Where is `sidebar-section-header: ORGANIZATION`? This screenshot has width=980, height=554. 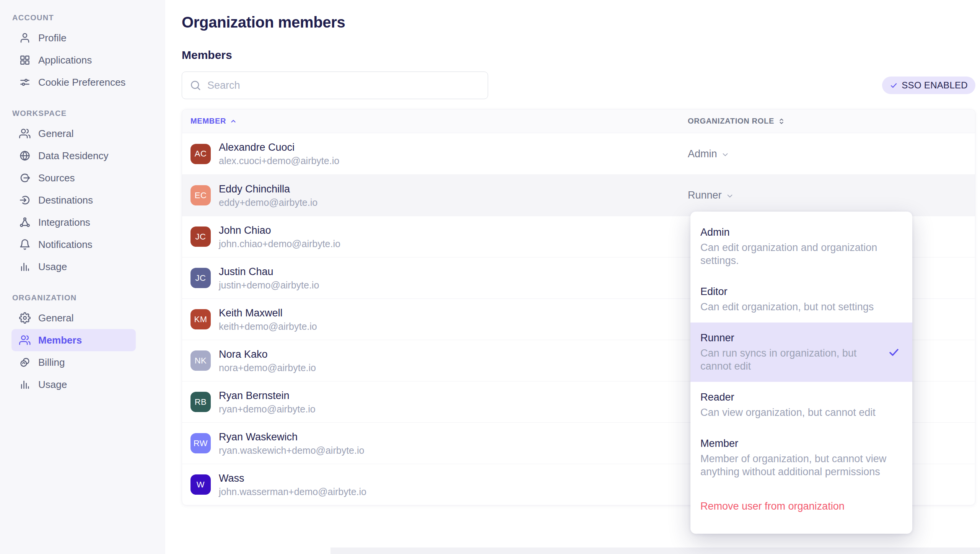
sidebar-section-header: ORGANIZATION is located at coordinates (89, 298).